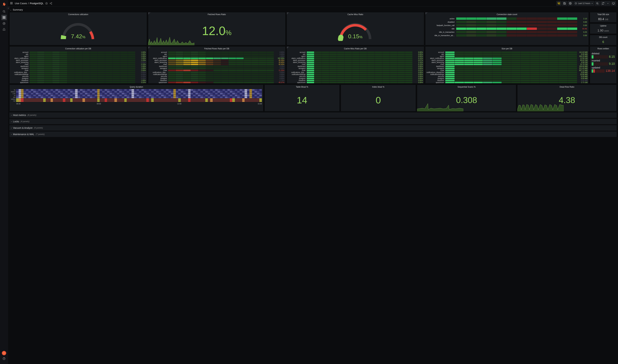 The image size is (618, 364). Describe the element at coordinates (356, 82) in the screenshot. I see `list-item: spaceroom 0.00%` at that location.